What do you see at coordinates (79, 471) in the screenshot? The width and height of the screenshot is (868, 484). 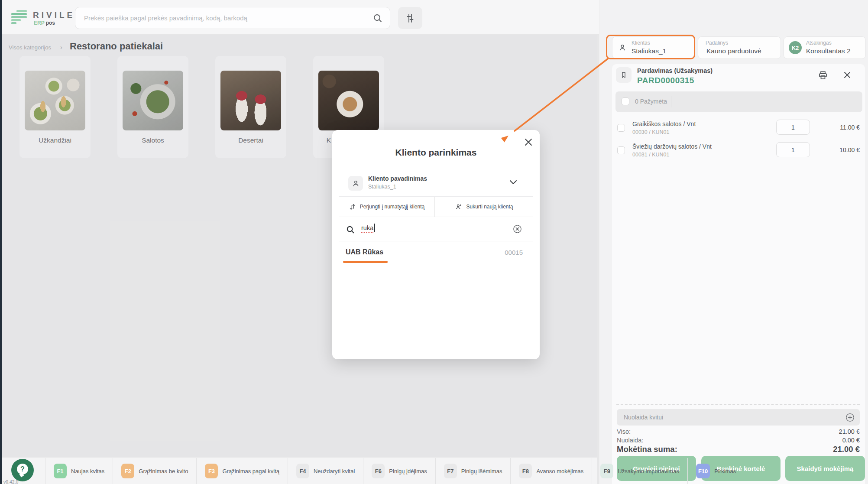 I see `toolbar-new-receipt: F1 Naujas kvitas` at bounding box center [79, 471].